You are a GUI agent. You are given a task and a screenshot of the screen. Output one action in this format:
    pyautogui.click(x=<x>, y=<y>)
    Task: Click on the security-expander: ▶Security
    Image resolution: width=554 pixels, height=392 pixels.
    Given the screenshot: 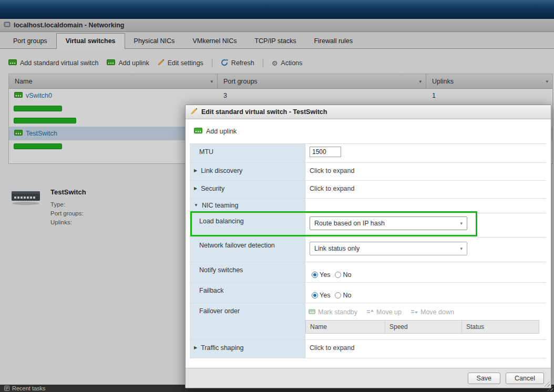 What is the action you would take?
    pyautogui.click(x=248, y=189)
    